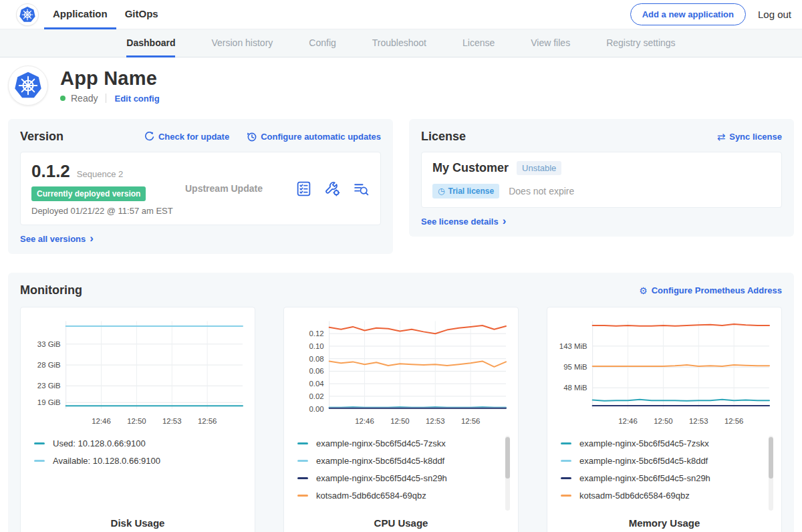 This screenshot has width=802, height=532. What do you see at coordinates (317, 334) in the screenshot?
I see `svg-text: 0.12` at bounding box center [317, 334].